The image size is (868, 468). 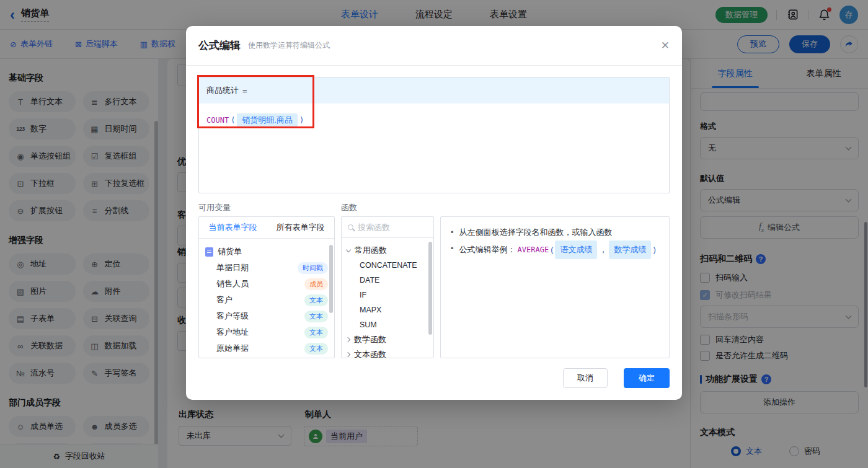 I want to click on formula-expression: COUNT ( 销货明细.商品 ), so click(x=434, y=120).